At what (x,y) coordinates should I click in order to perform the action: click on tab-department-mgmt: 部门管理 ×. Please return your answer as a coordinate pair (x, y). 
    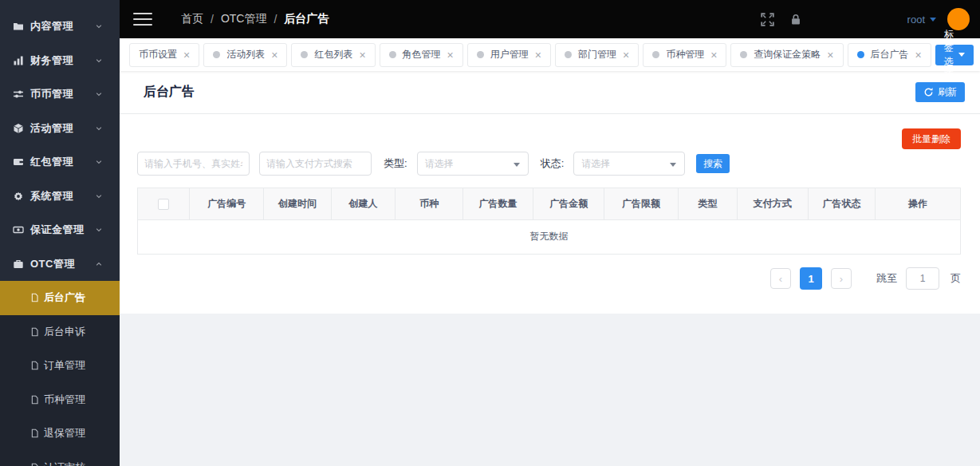
    Looking at the image, I should click on (596, 55).